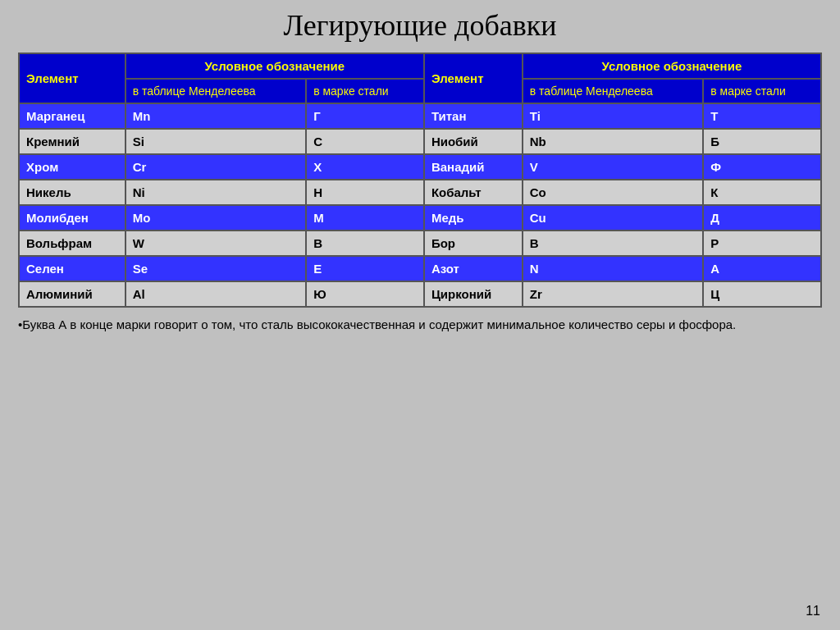 This screenshot has height=630, width=840. I want to click on table-row: МолибденMoММедьCuД, so click(420, 218).